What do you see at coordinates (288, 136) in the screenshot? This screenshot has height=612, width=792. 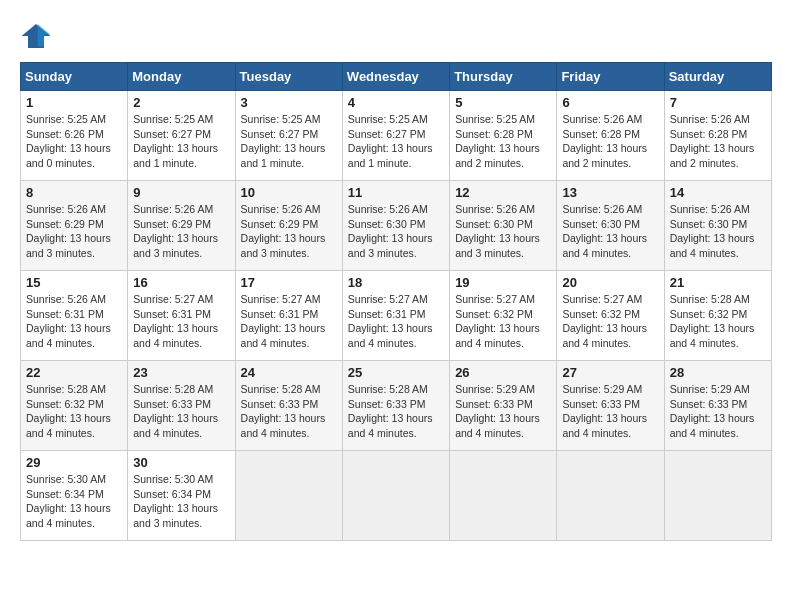 I see `calendar-cell: 3Sunrise: 5:25 AMSunset: 6:27 PMDaylight…` at bounding box center [288, 136].